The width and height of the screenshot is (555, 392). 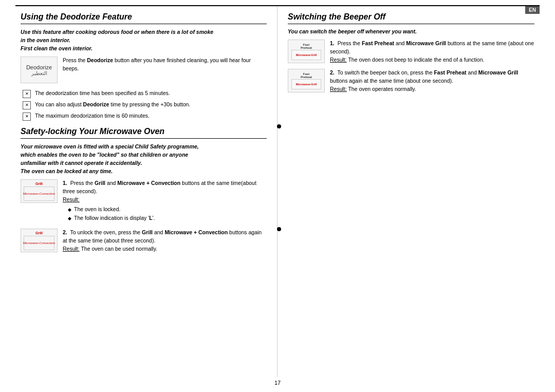 I want to click on safety-section: Safety-locking Your Microwave Oven Your …, so click(x=144, y=190).